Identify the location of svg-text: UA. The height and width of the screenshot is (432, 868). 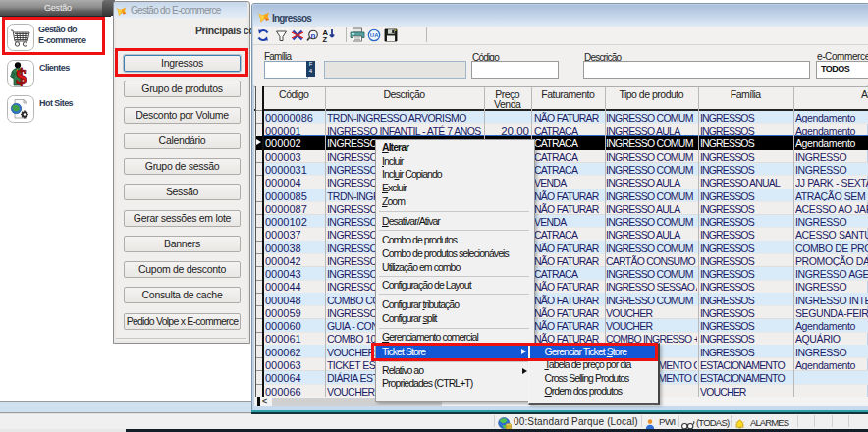
(375, 35).